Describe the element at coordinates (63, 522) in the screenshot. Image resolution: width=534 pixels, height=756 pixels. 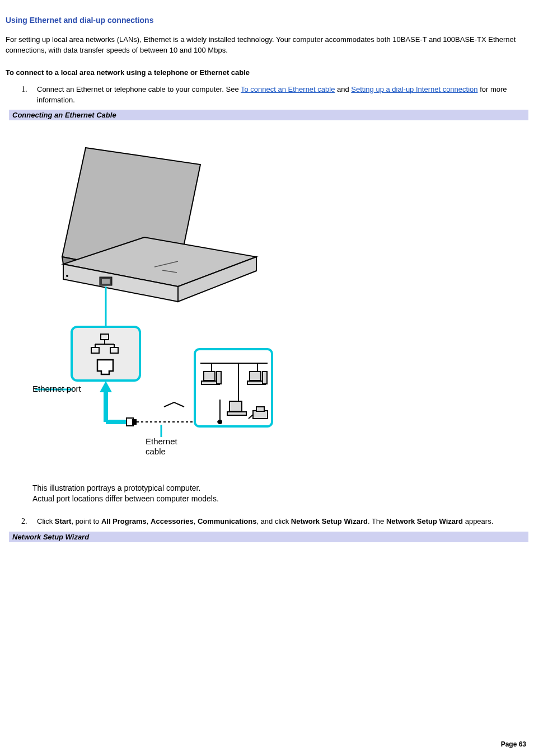
I see `ui-start: Start` at that location.